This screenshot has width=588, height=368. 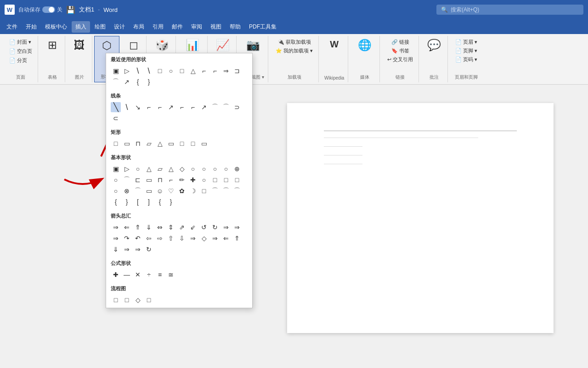 I want to click on ribbon-btn-screenshot: 📷, so click(x=253, y=45).